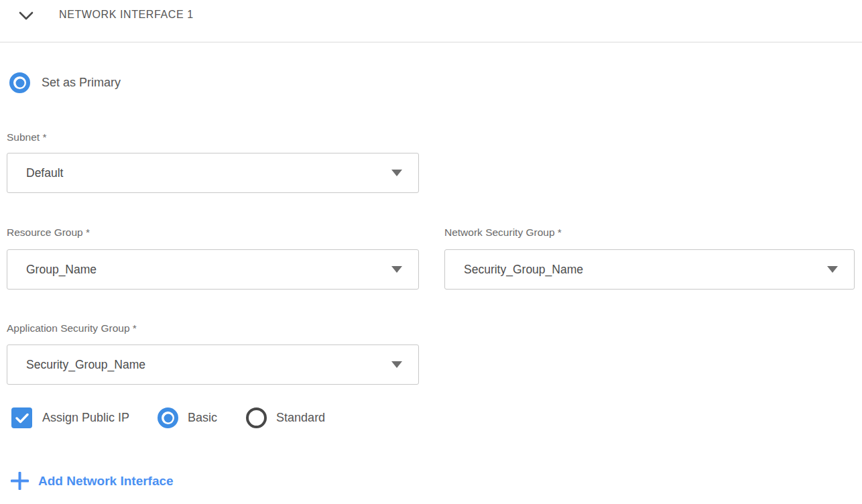  Describe the element at coordinates (431, 42) in the screenshot. I see `section-divider` at that location.